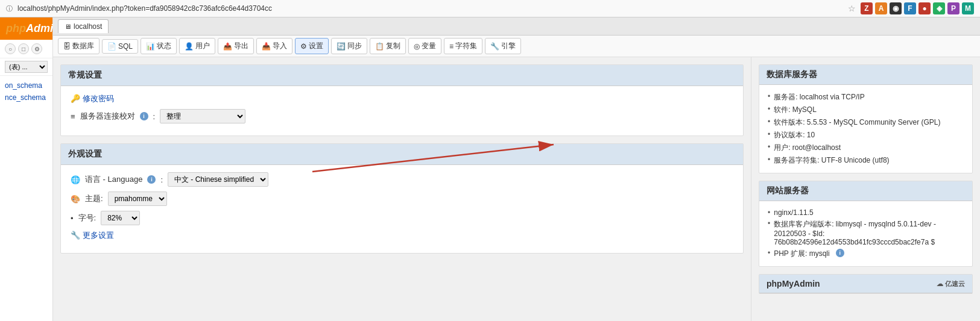  I want to click on change-password-link: 🔑 修改密码, so click(92, 99).